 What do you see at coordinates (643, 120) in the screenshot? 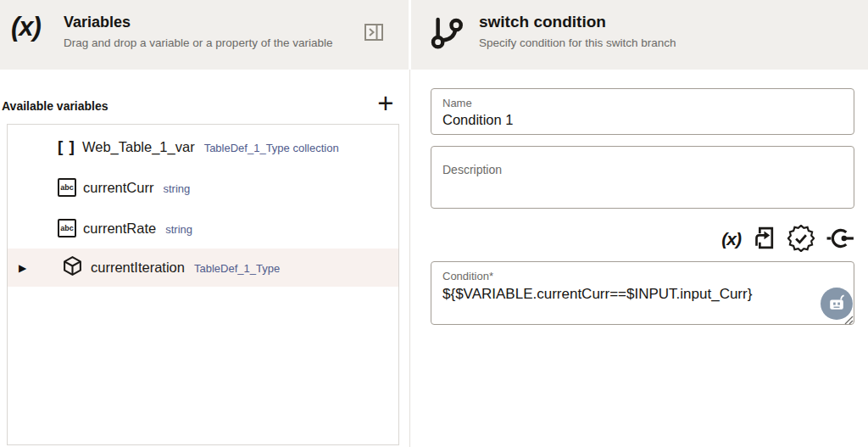
I see `name-field-value: Condition 1` at bounding box center [643, 120].